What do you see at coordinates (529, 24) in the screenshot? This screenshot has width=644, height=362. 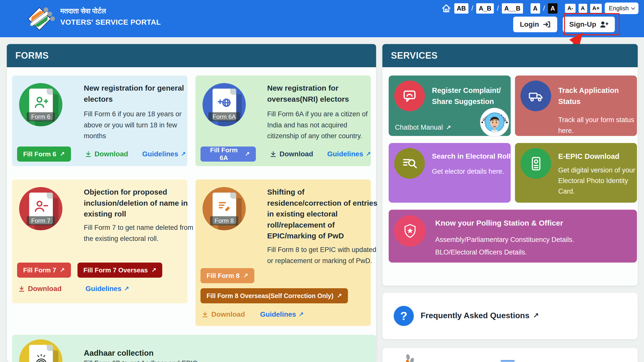 I see `login-label: Login` at bounding box center [529, 24].